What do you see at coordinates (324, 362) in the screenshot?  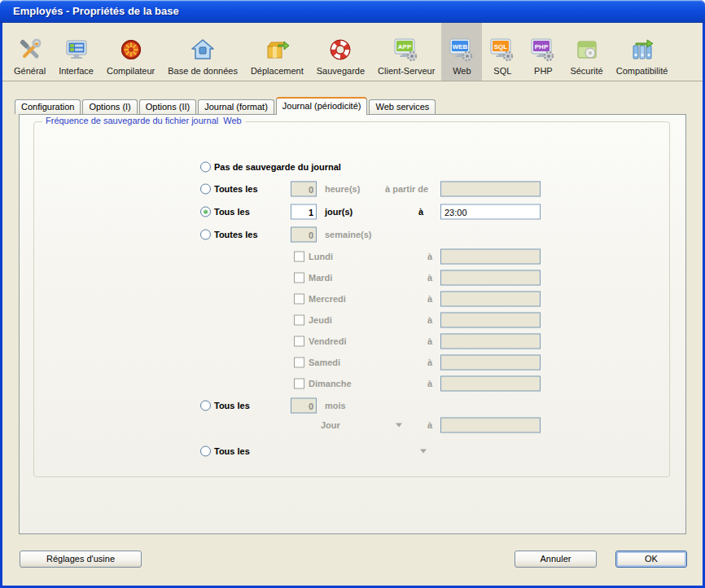 I see `weekday-label: Samedi` at bounding box center [324, 362].